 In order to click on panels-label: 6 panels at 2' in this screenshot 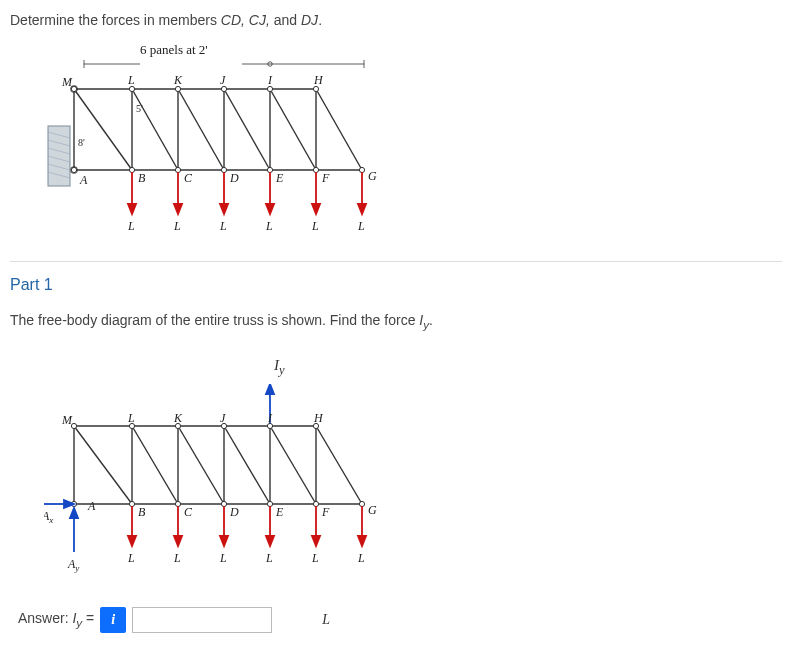, I will do `click(461, 50)`.